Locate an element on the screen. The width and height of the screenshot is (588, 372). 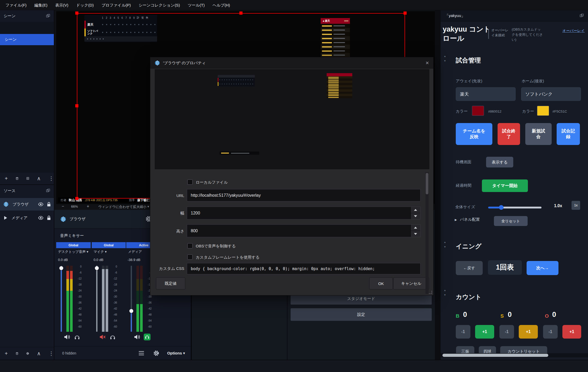
speaker-muted-icon is located at coordinates (102, 337).